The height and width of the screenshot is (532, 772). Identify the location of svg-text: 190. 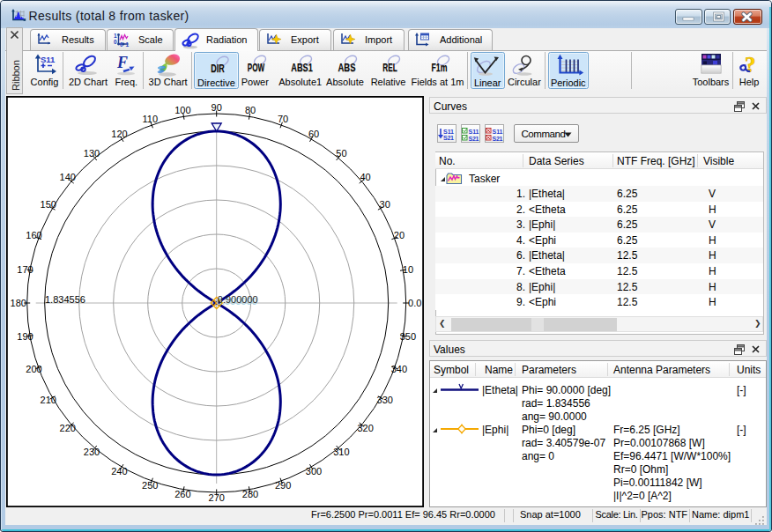
(25, 336).